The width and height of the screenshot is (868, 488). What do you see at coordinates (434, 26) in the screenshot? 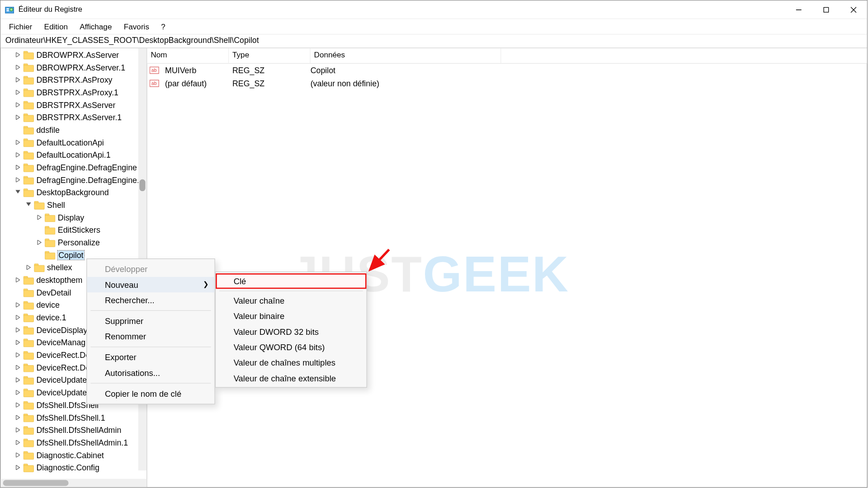
I see `menubar: Fichier Edition Affichage Favoris ?` at bounding box center [434, 26].